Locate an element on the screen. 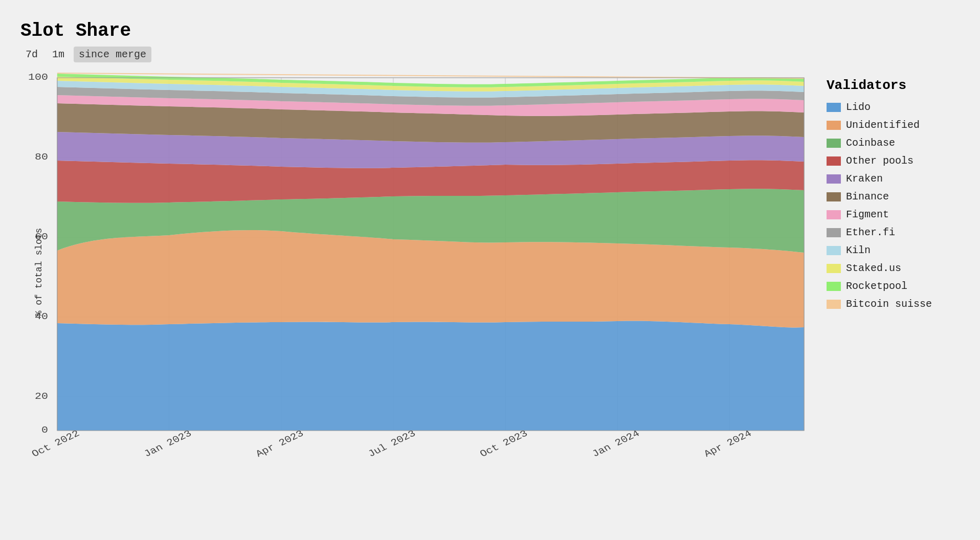  legend-color-binance is located at coordinates (834, 197).